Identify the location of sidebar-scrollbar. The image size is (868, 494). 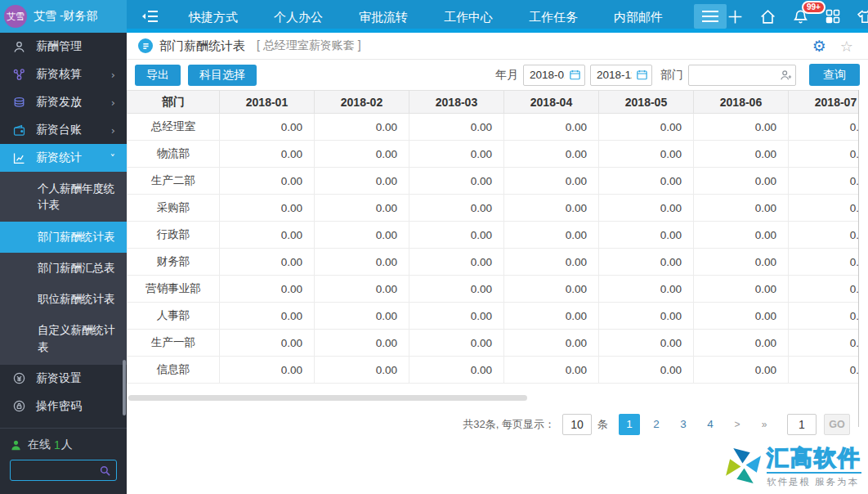
(124, 388).